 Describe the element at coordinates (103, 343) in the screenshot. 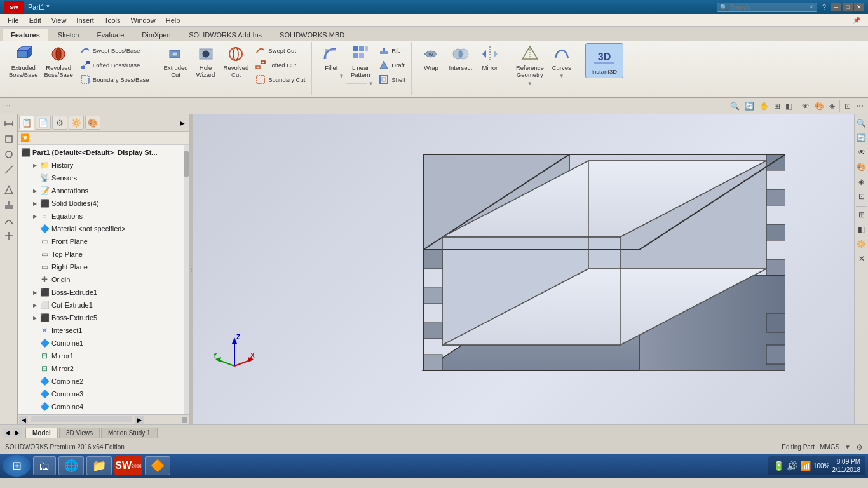

I see `tree-item-combine1: 🔷 Combine1` at that location.